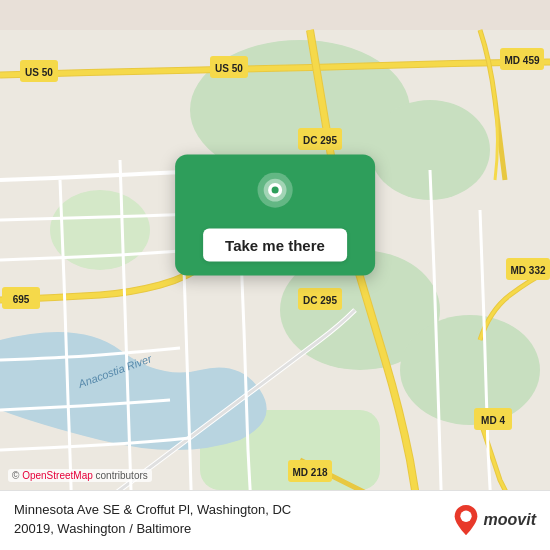 Image resolution: width=550 pixels, height=550 pixels. What do you see at coordinates (466, 520) in the screenshot?
I see `moovit-pin-icon` at bounding box center [466, 520].